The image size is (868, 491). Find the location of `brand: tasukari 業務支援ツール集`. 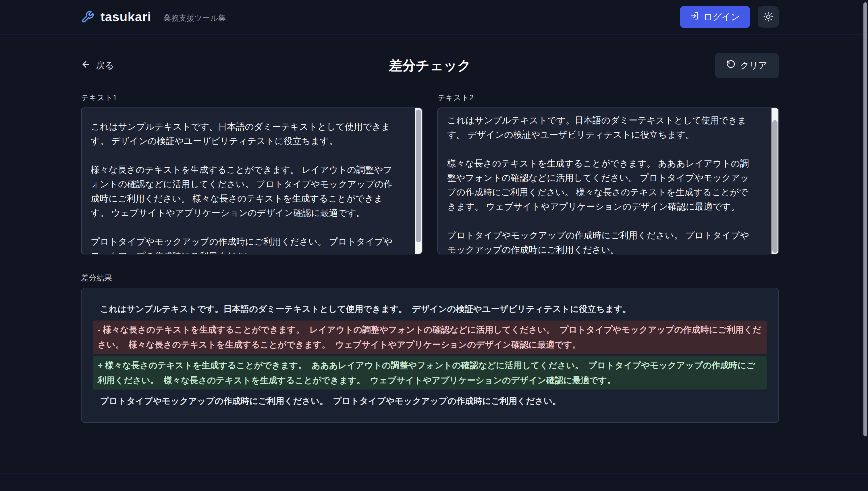

brand: tasukari 業務支援ツール集 is located at coordinates (153, 17).